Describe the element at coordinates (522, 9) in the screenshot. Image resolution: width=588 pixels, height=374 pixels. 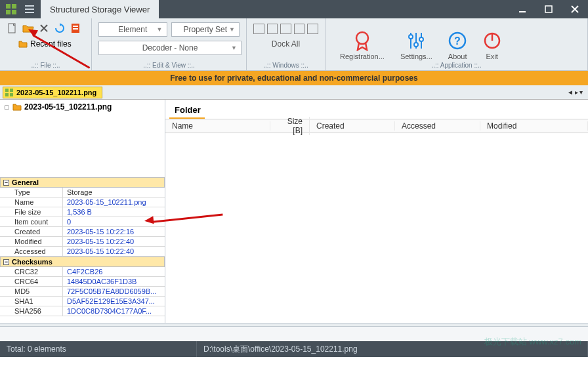
I see `minimize-button` at that location.